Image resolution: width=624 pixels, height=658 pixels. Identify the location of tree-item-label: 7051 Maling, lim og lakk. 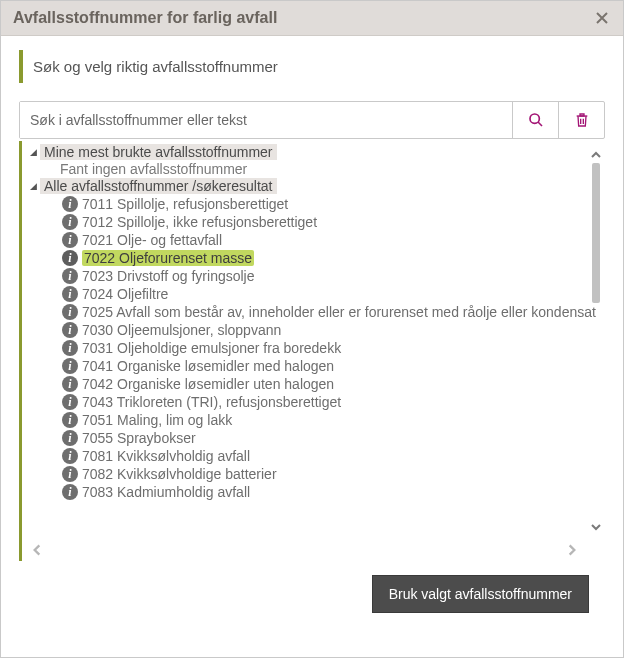
(157, 420).